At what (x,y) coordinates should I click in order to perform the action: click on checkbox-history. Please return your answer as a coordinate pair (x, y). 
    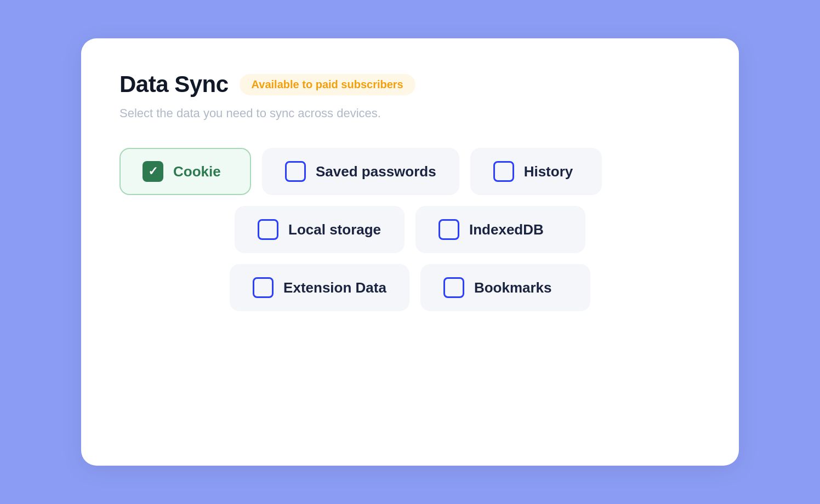
    Looking at the image, I should click on (504, 171).